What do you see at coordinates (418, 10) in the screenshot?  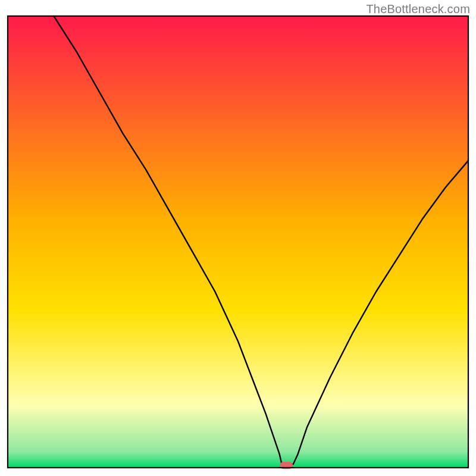 I see `attribution-label: TheBottleneck.com` at bounding box center [418, 10].